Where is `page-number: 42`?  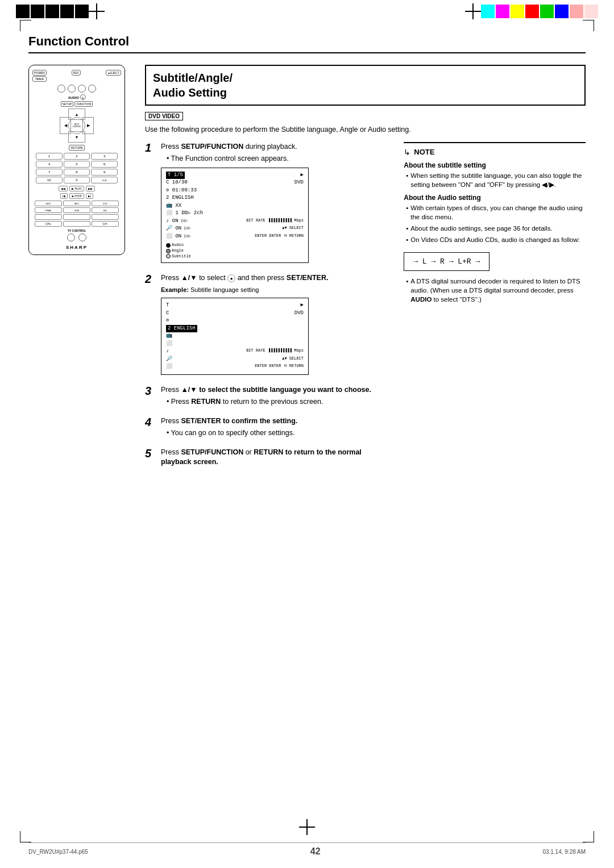 page-number: 42 is located at coordinates (316, 852).